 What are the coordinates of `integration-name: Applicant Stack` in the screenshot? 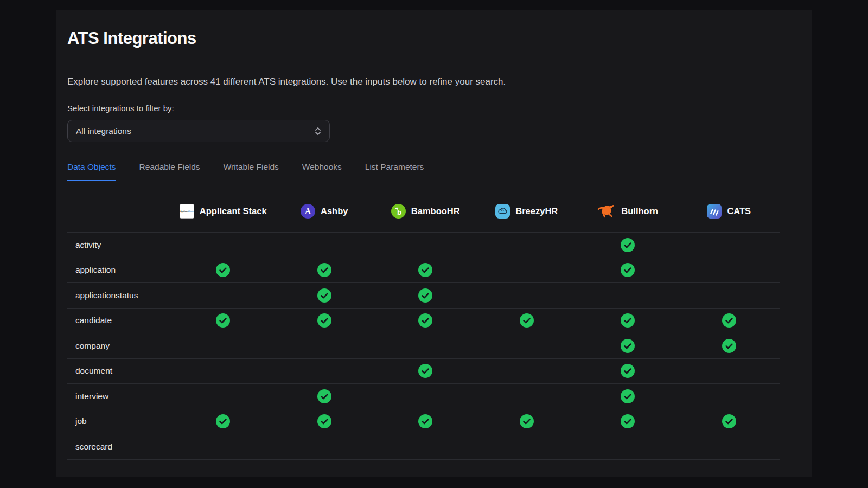 It's located at (233, 211).